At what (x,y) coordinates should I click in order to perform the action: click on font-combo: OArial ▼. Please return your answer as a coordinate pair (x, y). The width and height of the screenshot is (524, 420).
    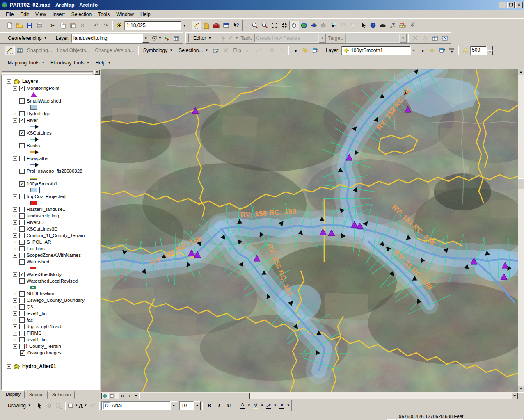
    Looking at the image, I should click on (140, 406).